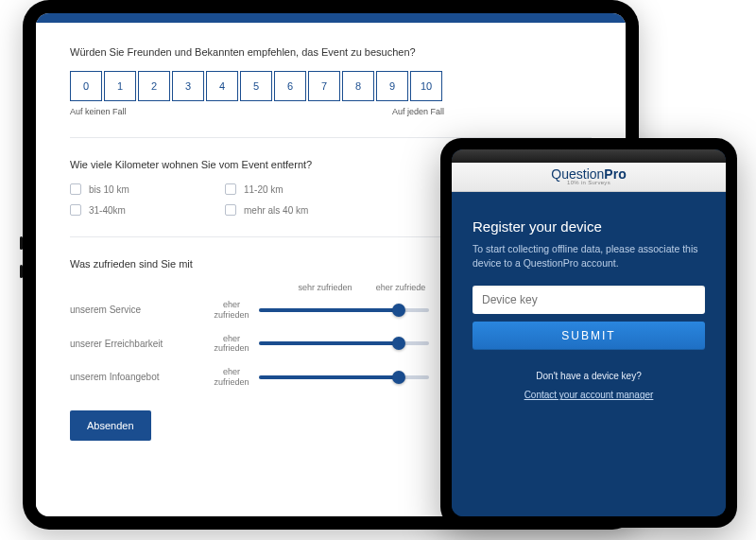 The image size is (756, 540). What do you see at coordinates (590, 395) in the screenshot?
I see `contact-manager-link: Contact your account manager` at bounding box center [590, 395].